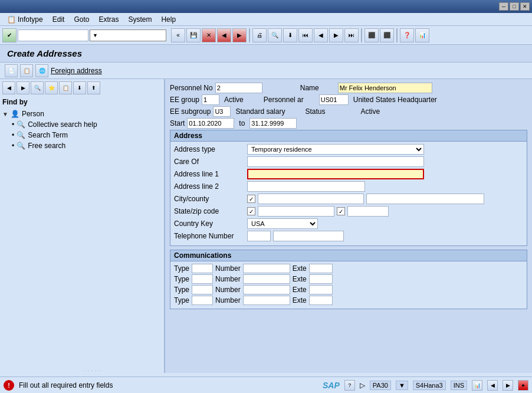 The width and height of the screenshot is (532, 393). I want to click on nav-down: ⬇, so click(80, 88).